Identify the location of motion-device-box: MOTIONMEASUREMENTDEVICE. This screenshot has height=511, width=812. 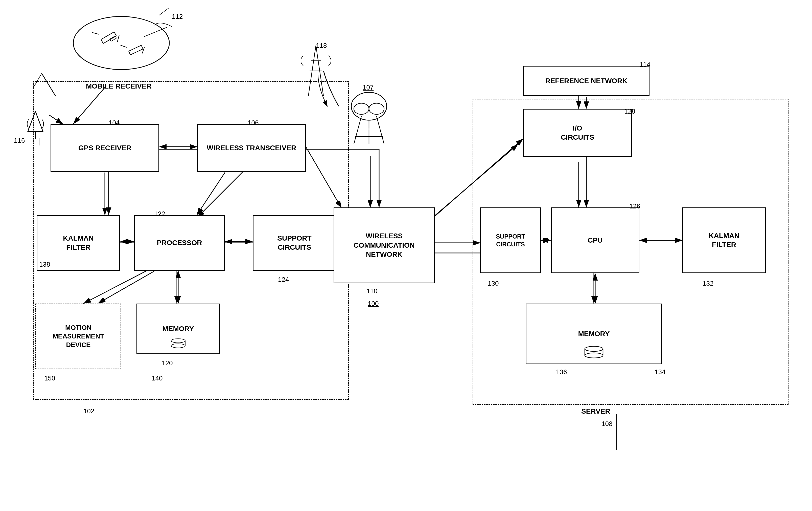
(78, 336).